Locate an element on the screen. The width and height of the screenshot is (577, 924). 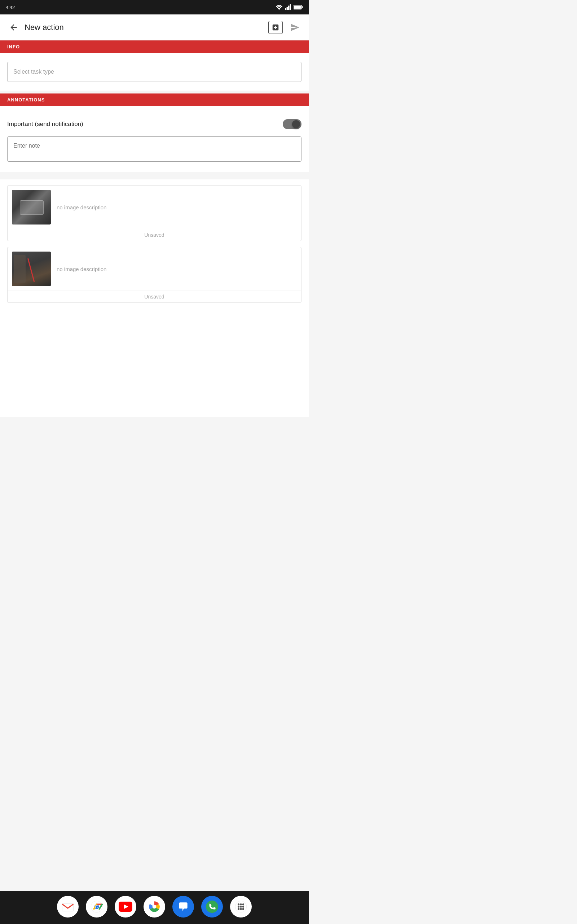
image-card-1: no image description Unsaved is located at coordinates (154, 213).